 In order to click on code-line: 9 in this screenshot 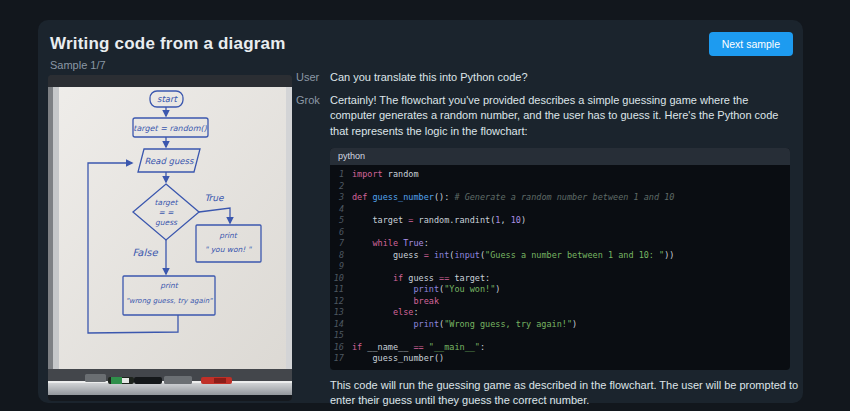, I will do `click(560, 267)`.